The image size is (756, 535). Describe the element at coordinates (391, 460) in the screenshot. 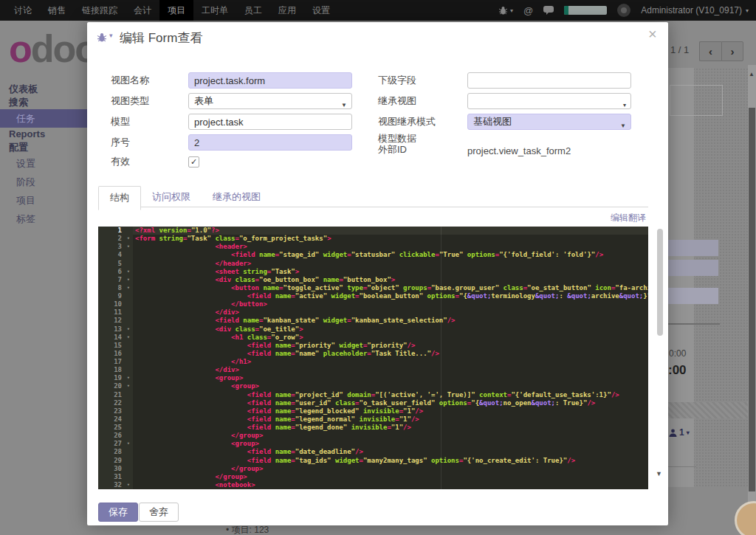

I see `code-line: <field name="tag_ids" widget="many2many_…` at that location.